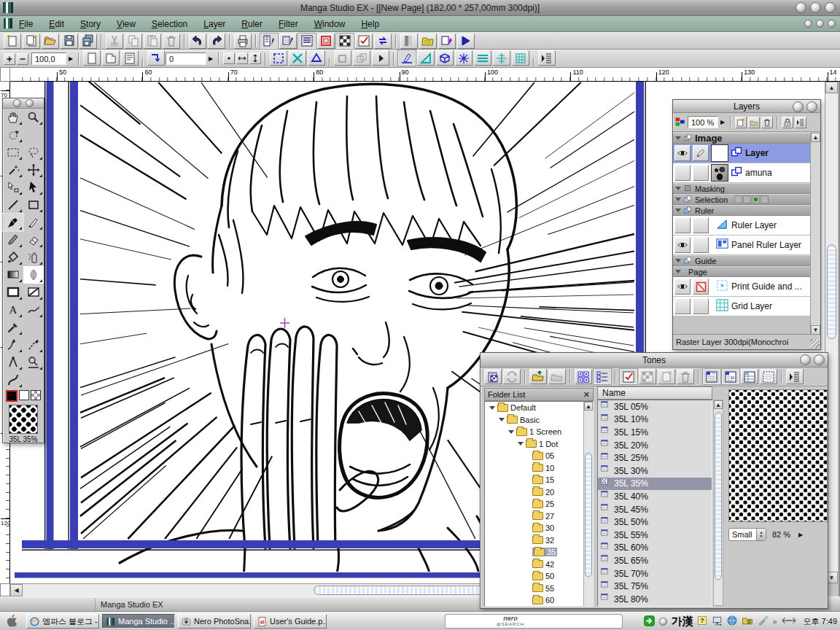  I want to click on tone-item-35l-35-: 35L 35%, so click(655, 484).